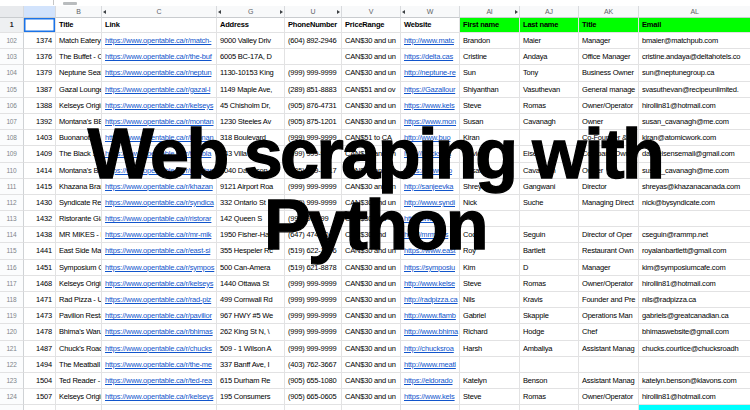  What do you see at coordinates (251, 41) in the screenshot?
I see `cell-address: 9000 Valley Driv` at bounding box center [251, 41].